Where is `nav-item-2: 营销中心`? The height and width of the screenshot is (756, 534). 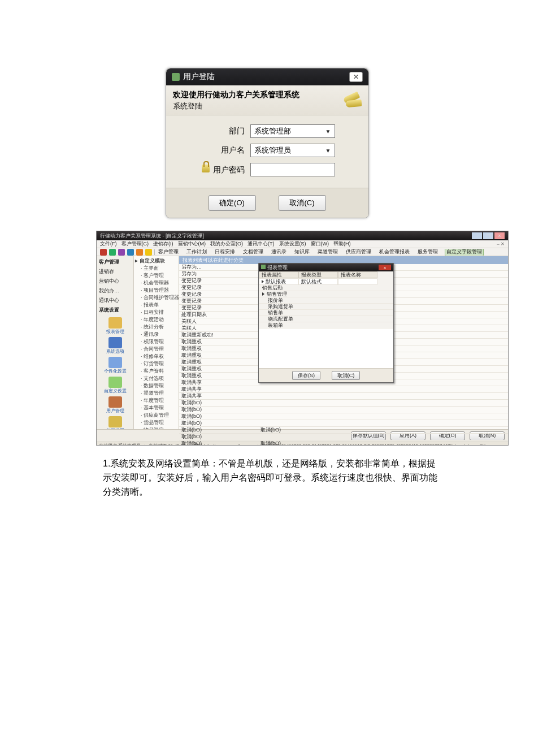
nav-item-2: 营销中心 is located at coordinates (115, 282).